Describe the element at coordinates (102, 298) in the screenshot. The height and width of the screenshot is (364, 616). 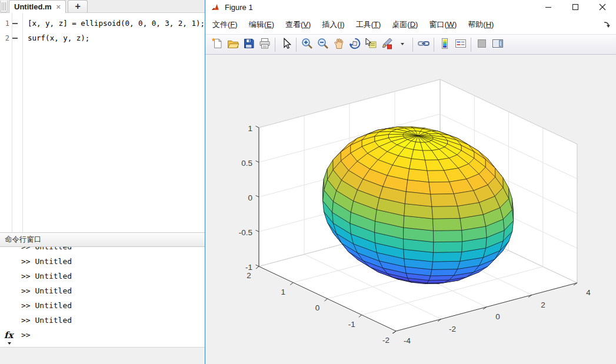
I see `command-window-body: >> Untitled>> Untitled>> Untitled>> Unti…` at that location.